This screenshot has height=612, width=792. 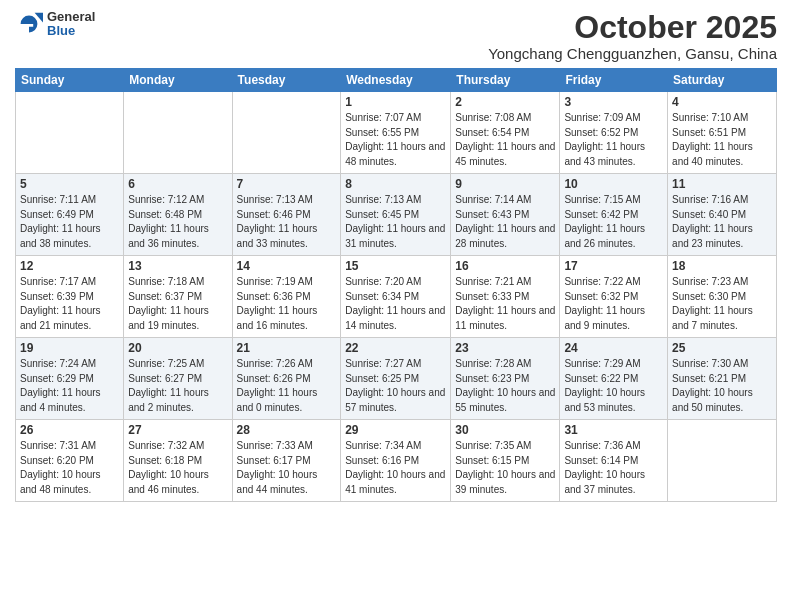 What do you see at coordinates (286, 215) in the screenshot?
I see `day-cell: 7Sunrise: 7:13 AMSunset: 6:46 PMDaylight…` at bounding box center [286, 215].